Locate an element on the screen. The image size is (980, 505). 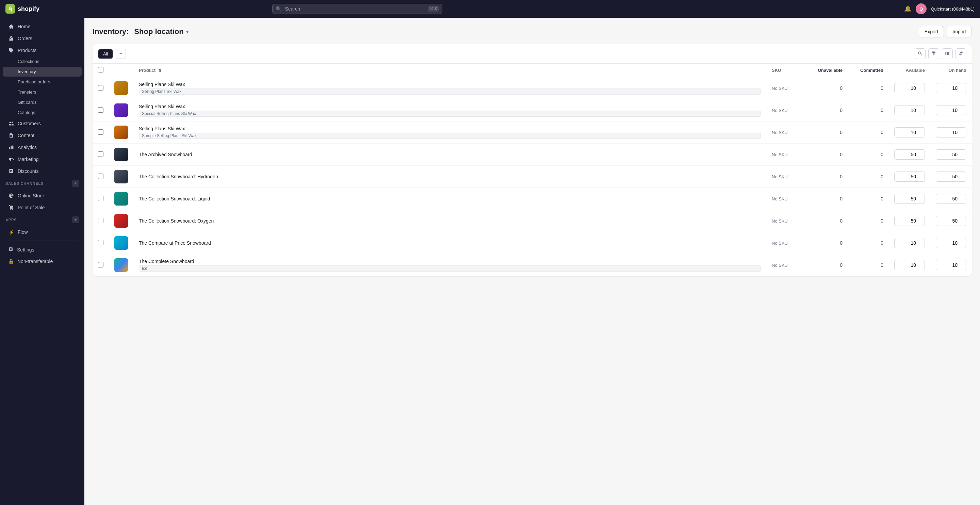
filter-button is located at coordinates (934, 54).